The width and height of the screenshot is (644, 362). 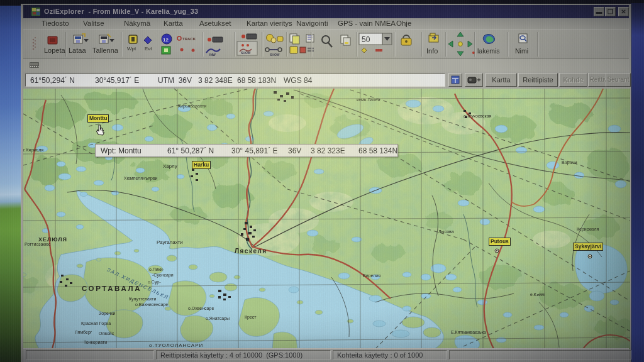 What do you see at coordinates (366, 40) in the screenshot?
I see `svg-text: 50` at bounding box center [366, 40].